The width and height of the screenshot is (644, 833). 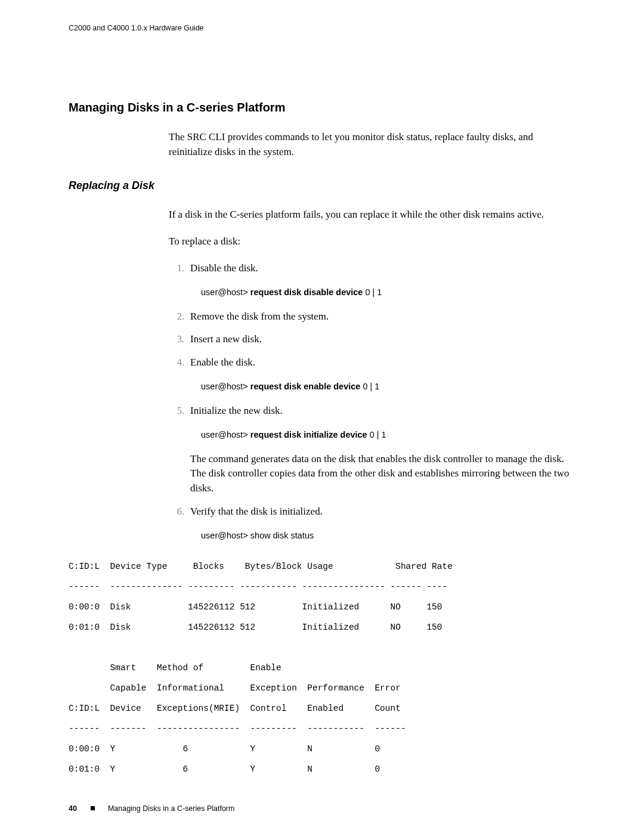 I want to click on footer-square-icon, so click(x=93, y=809).